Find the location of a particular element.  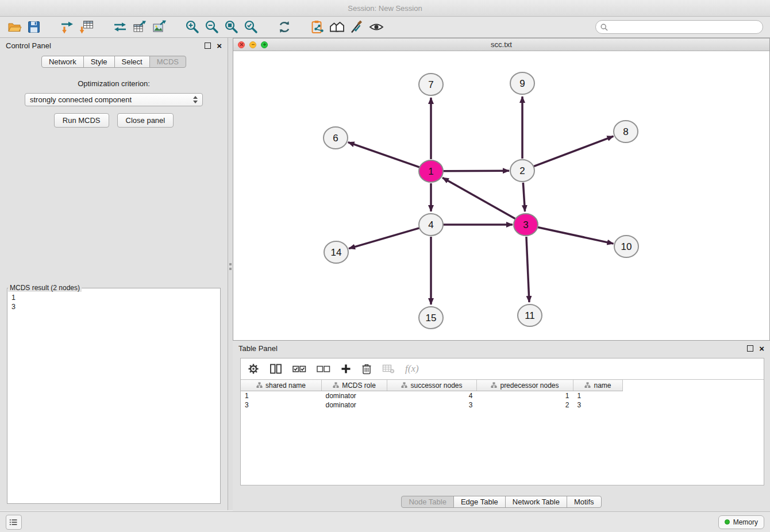

dropdown-stepper-icon is located at coordinates (195, 100).